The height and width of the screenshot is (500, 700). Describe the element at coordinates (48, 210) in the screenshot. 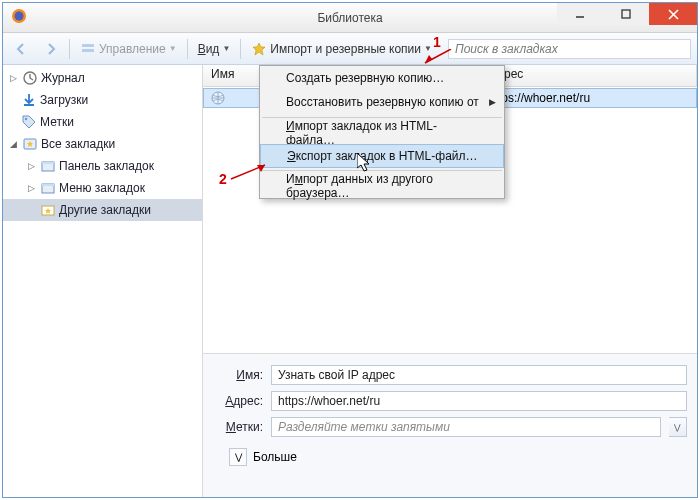

I see `folder-star-icon` at that location.